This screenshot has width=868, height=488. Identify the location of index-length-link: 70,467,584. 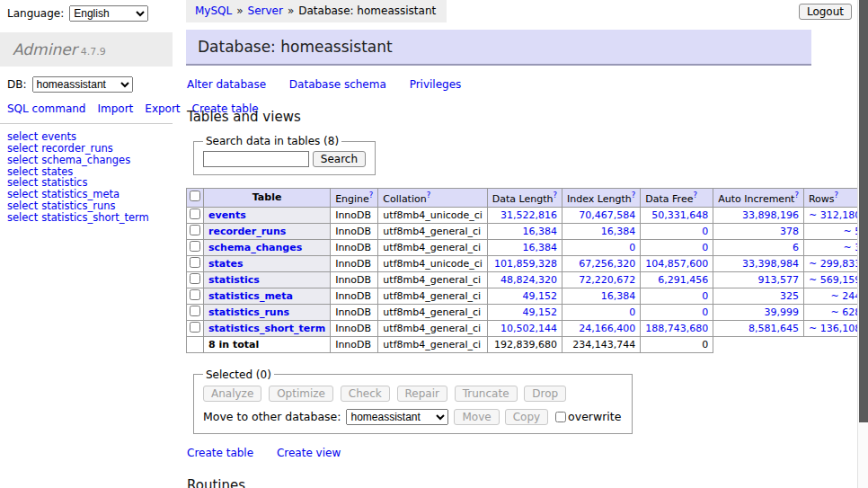
(607, 216).